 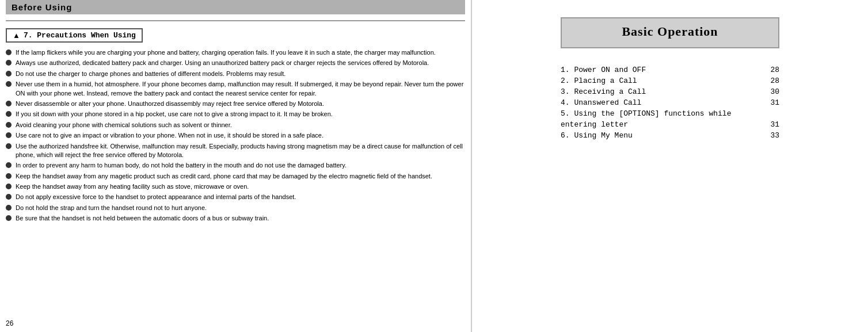 I want to click on toc-label: 5. Using the [OPTIONS] functions while, so click(x=646, y=114).